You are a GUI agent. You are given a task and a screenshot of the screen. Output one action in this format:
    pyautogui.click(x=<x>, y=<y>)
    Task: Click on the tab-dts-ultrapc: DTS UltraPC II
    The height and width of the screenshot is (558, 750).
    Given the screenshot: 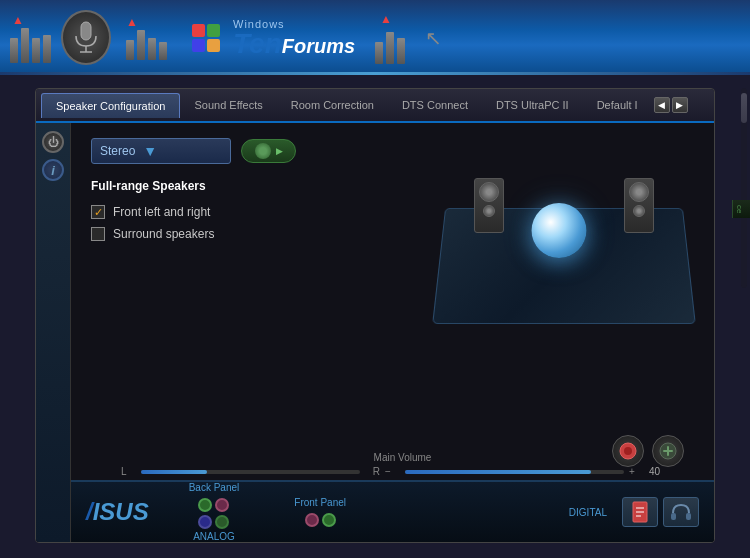 What is the action you would take?
    pyautogui.click(x=532, y=105)
    